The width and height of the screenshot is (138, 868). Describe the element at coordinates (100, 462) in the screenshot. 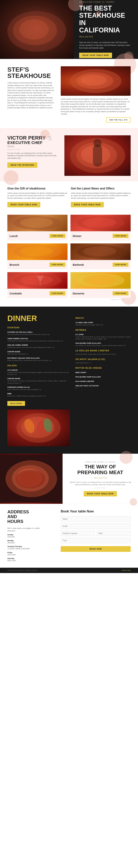

I see `preparing-badge: Open for over 11 years` at that location.